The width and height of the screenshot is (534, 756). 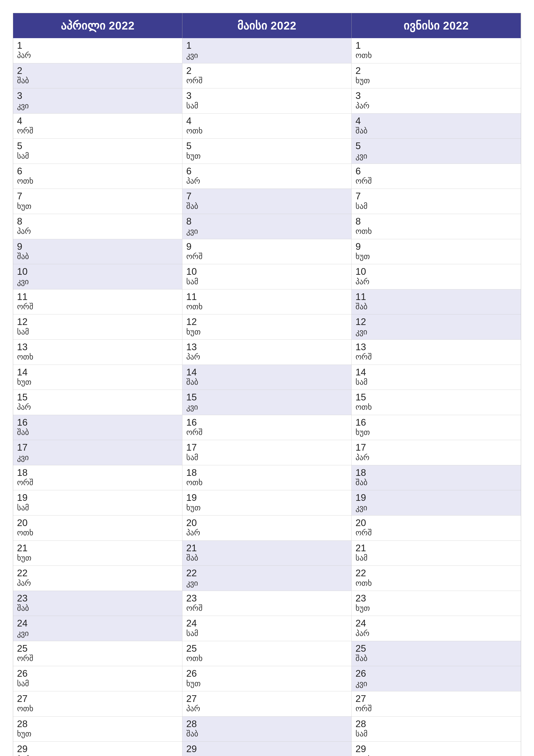 What do you see at coordinates (267, 729) in the screenshot?
I see `day-cell-m1-d28: 28შაბ` at bounding box center [267, 729].